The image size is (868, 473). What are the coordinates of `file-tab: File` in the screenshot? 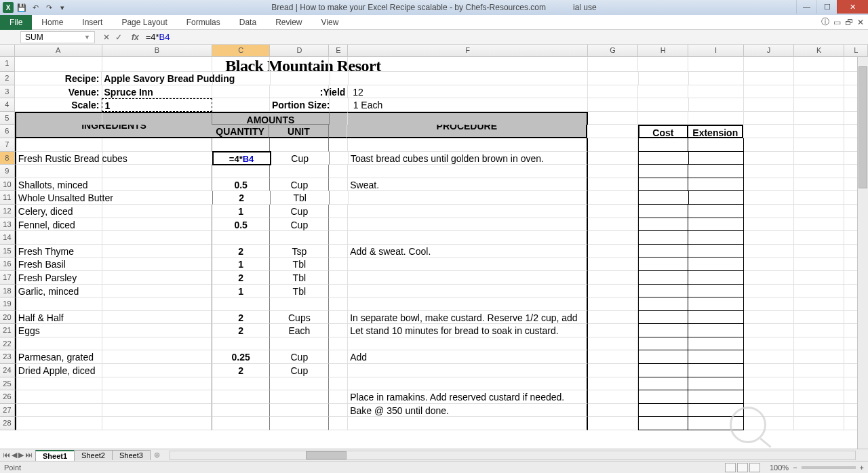 It's located at (16, 22).